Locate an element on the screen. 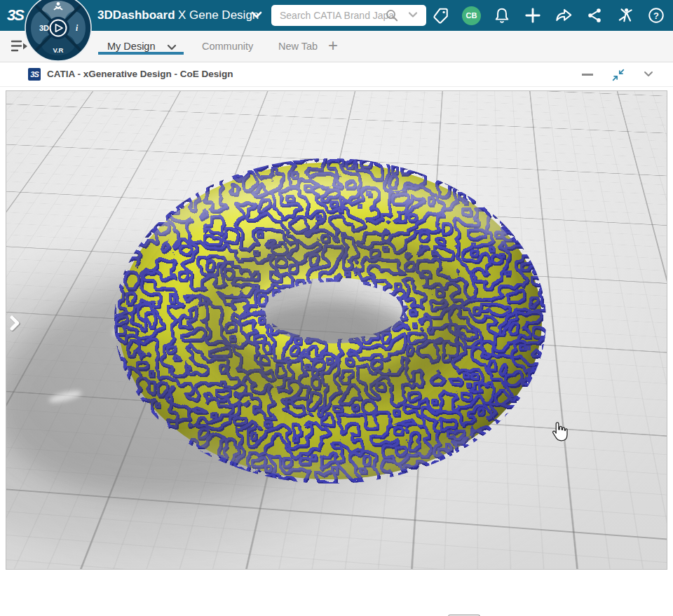  top-bar: 3S 3DDashboard X Gene Design CB is located at coordinates (336, 15).